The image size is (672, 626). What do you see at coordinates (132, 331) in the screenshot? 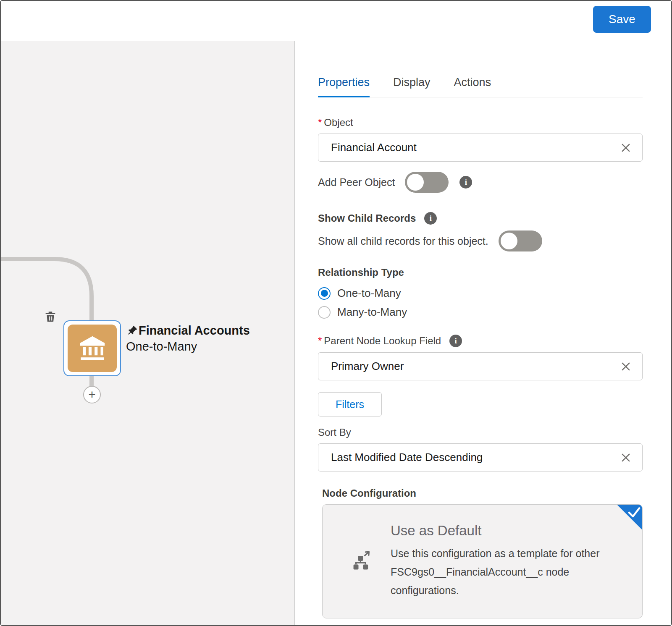
I see `pin-icon` at bounding box center [132, 331].